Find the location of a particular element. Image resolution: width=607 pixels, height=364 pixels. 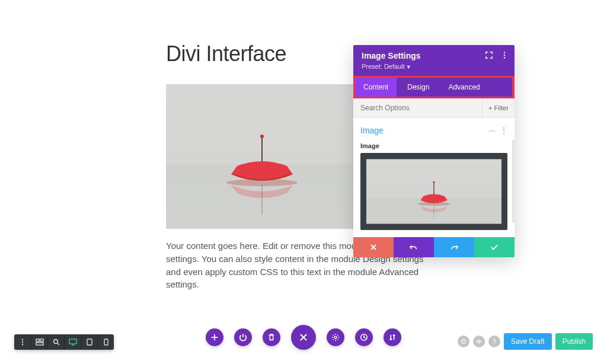

sort-button is located at coordinates (392, 337).